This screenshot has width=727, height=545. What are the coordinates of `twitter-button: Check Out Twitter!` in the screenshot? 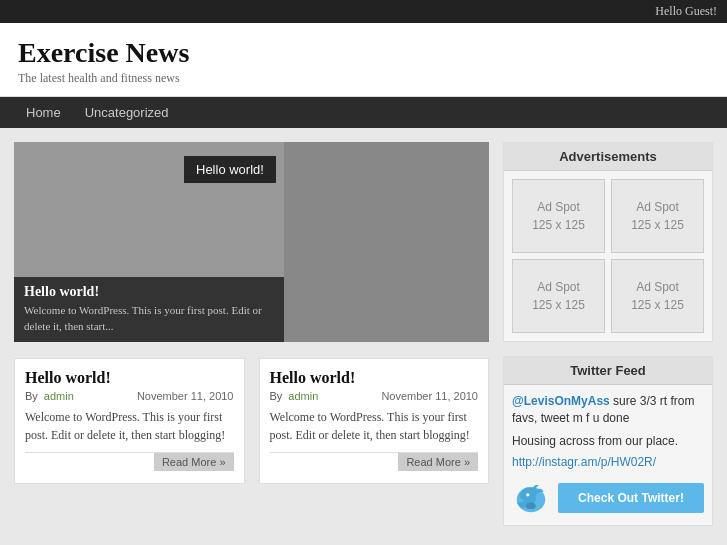 It's located at (631, 498).